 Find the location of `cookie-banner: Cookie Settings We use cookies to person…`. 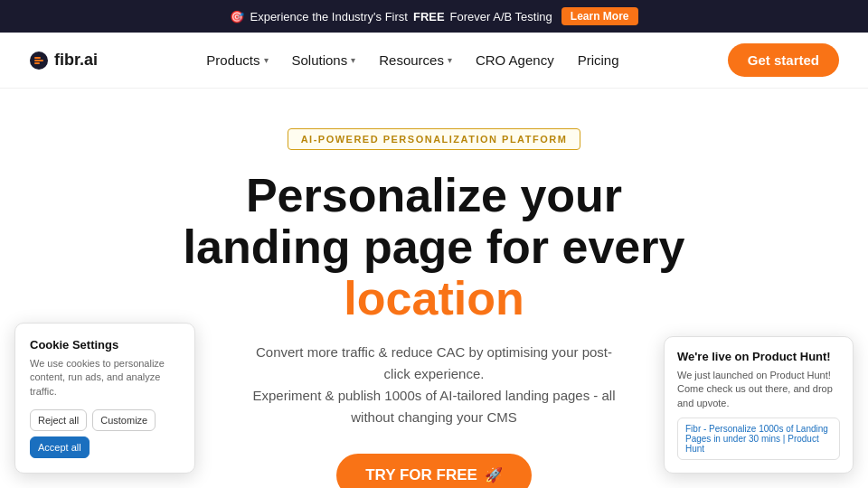

cookie-banner: Cookie Settings We use cookies to person… is located at coordinates (105, 398).